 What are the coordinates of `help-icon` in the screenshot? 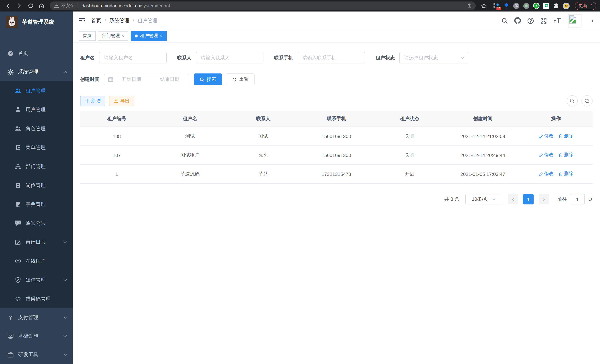 It's located at (531, 20).